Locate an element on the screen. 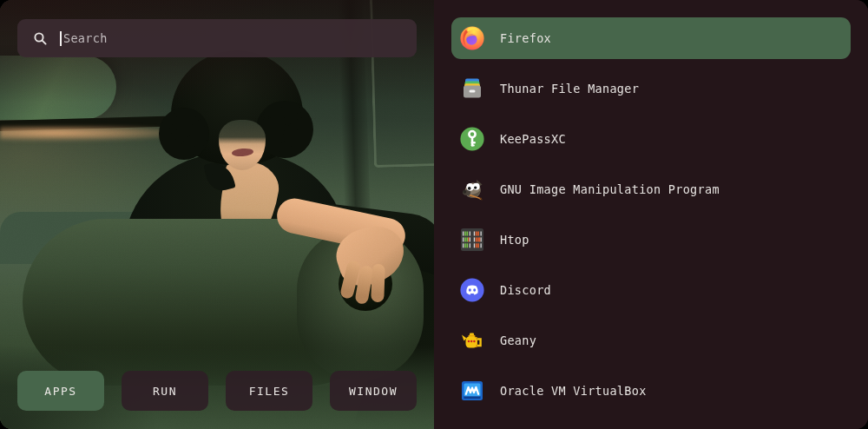 The width and height of the screenshot is (868, 429). app-label: Geany is located at coordinates (518, 340).